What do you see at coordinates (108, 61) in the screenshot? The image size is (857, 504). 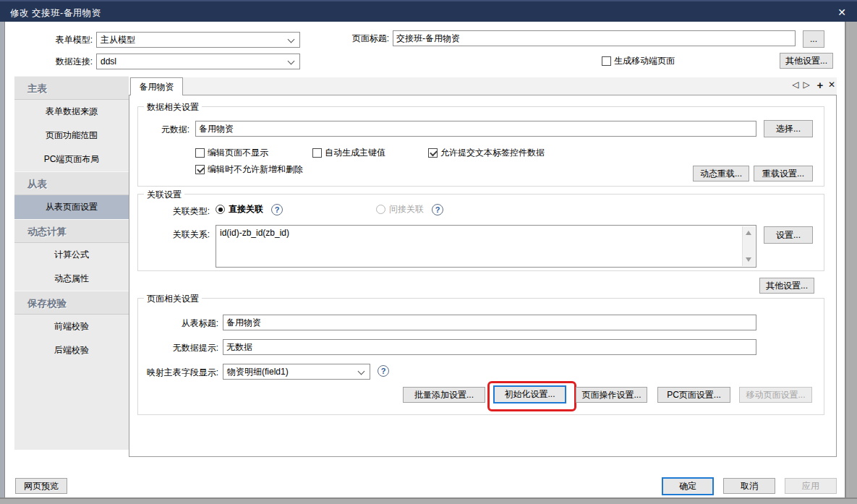 I see `data-connection-value: ddsl` at bounding box center [108, 61].